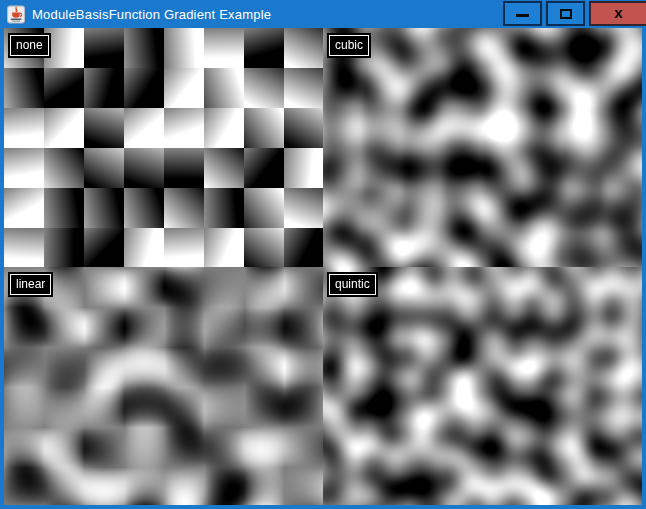 The width and height of the screenshot is (646, 509). Describe the element at coordinates (618, 14) in the screenshot. I see `close-button: x` at that location.